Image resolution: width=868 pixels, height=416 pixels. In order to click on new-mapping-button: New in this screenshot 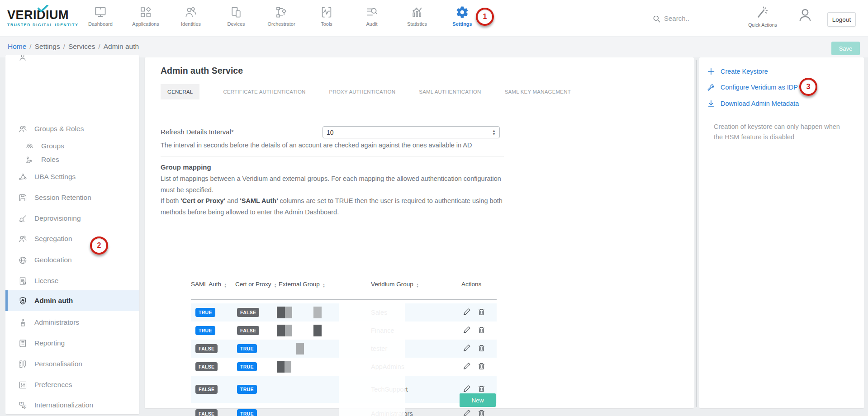, I will do `click(478, 400)`.